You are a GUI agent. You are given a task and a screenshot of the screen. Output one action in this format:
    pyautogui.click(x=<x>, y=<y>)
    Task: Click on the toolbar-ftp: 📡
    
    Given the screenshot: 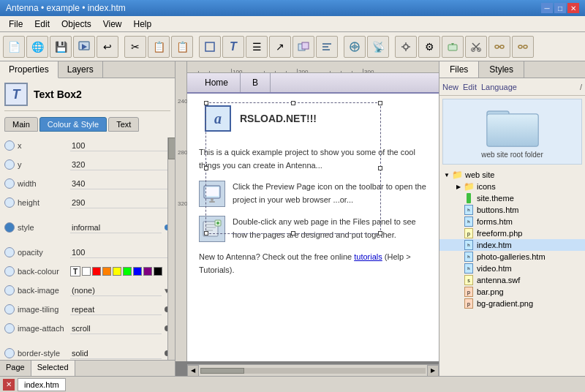 What is the action you would take?
    pyautogui.click(x=378, y=47)
    